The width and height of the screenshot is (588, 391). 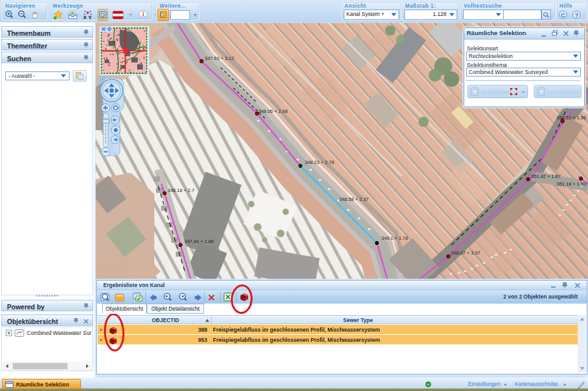 What do you see at coordinates (85, 17) in the screenshot?
I see `svg-text: X` at bounding box center [85, 17].